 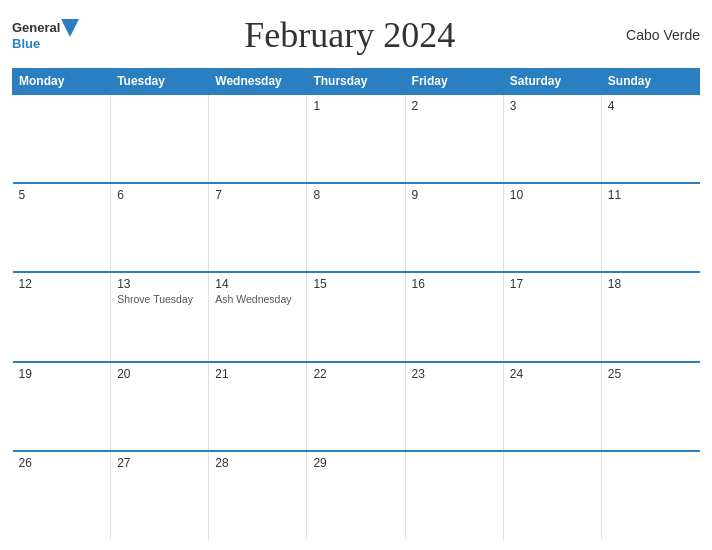 I want to click on header-saturday: Saturday, so click(x=552, y=82).